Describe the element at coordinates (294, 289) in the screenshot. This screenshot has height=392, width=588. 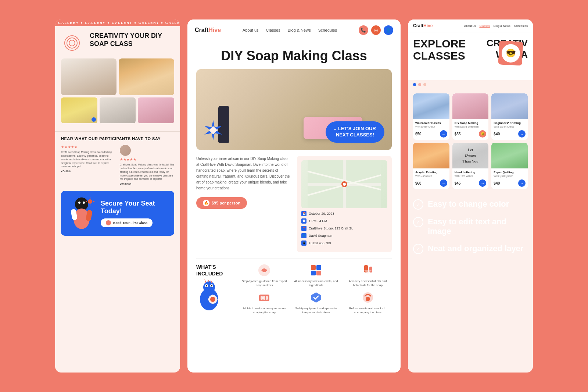
I see `included-header: WHAT'S INCLUDED` at that location.